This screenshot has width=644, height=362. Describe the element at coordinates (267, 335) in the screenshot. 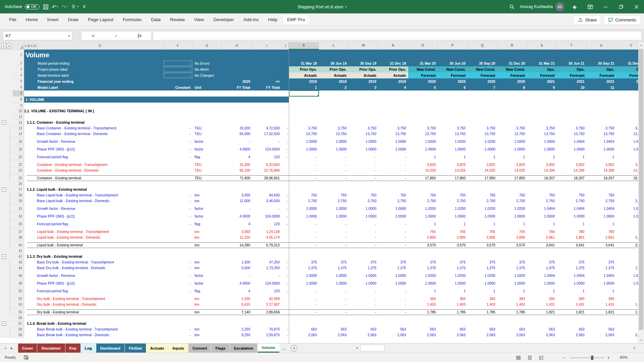

I see `fytotal-i-cell-59: 2,59,875` at that location.